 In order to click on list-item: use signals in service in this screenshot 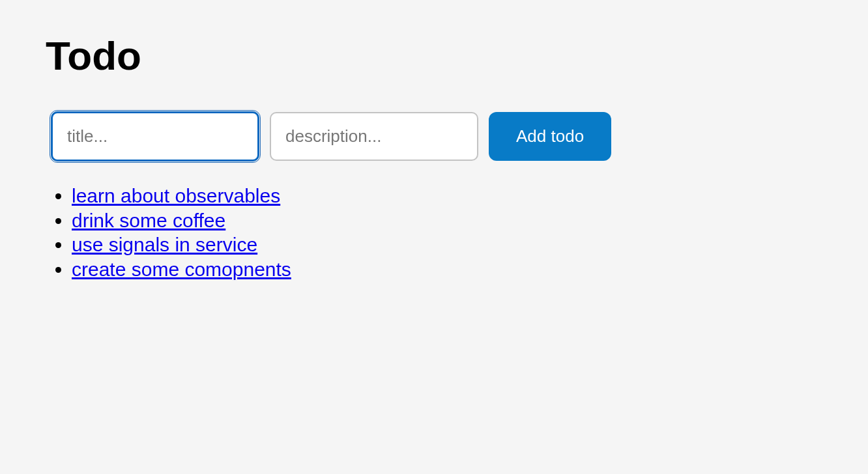, I will do `click(447, 245)`.